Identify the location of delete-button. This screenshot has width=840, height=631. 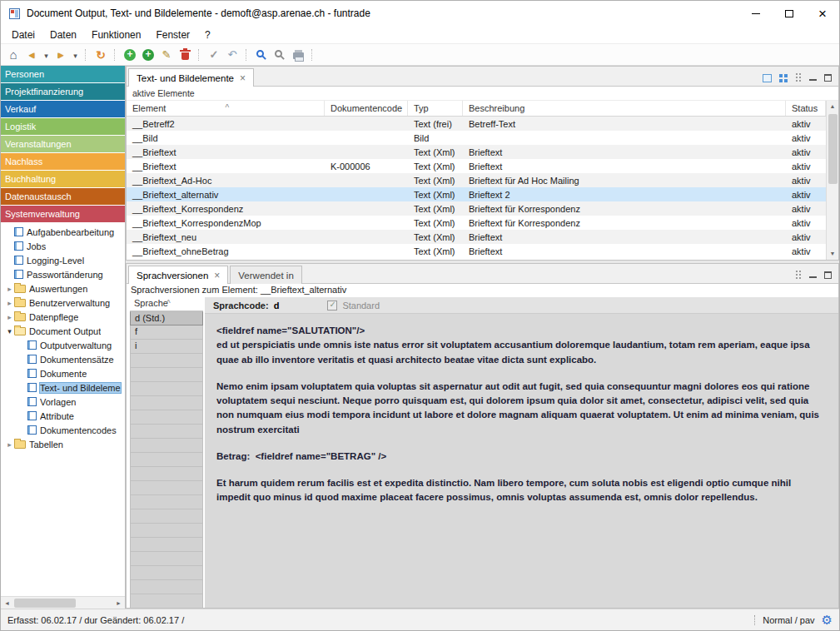
(185, 55).